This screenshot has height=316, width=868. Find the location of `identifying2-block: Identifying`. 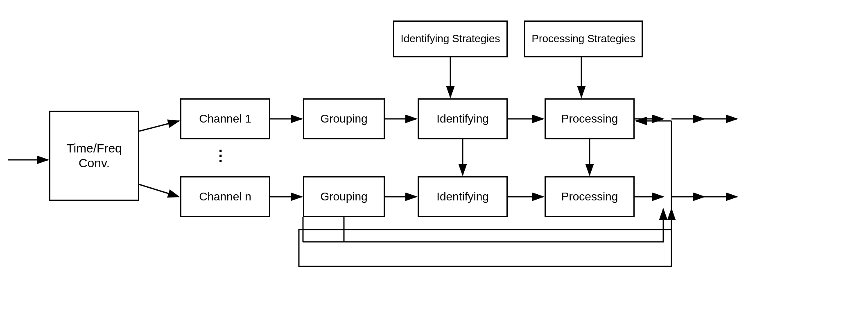

identifying2-block: Identifying is located at coordinates (463, 197).